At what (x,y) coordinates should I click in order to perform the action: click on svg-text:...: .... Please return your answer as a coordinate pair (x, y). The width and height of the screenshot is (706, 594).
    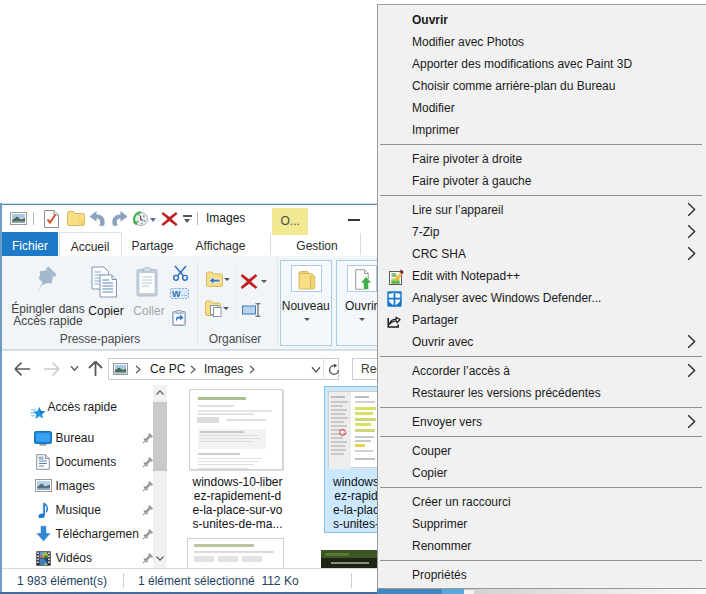
    Looking at the image, I should click on (184, 294).